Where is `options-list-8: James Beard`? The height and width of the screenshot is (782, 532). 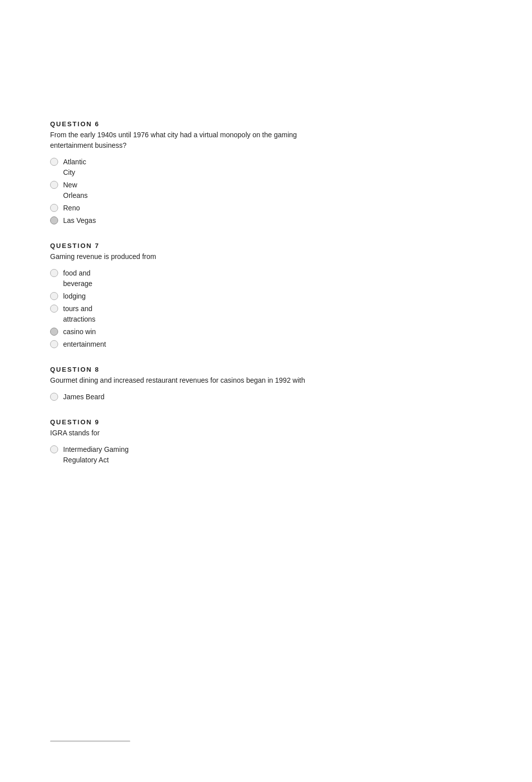
options-list-8: James Beard is located at coordinates (195, 397).